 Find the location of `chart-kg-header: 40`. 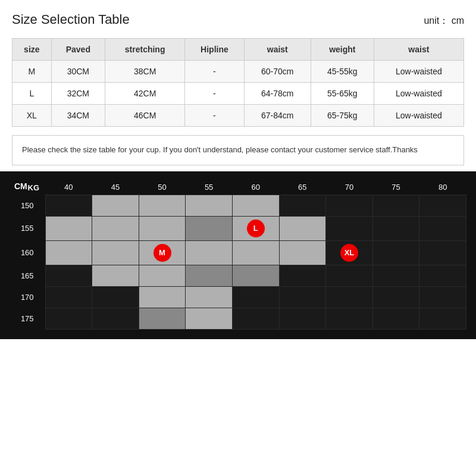

chart-kg-header: 40 is located at coordinates (69, 187).